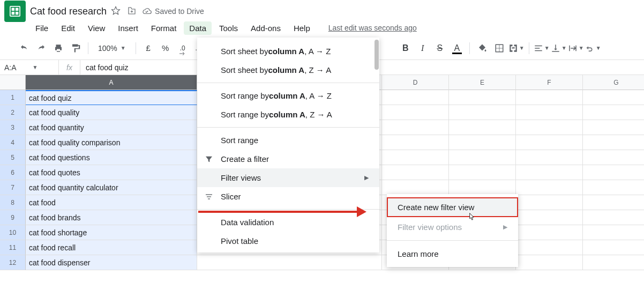  I want to click on document-title: Cat food research, so click(69, 12).